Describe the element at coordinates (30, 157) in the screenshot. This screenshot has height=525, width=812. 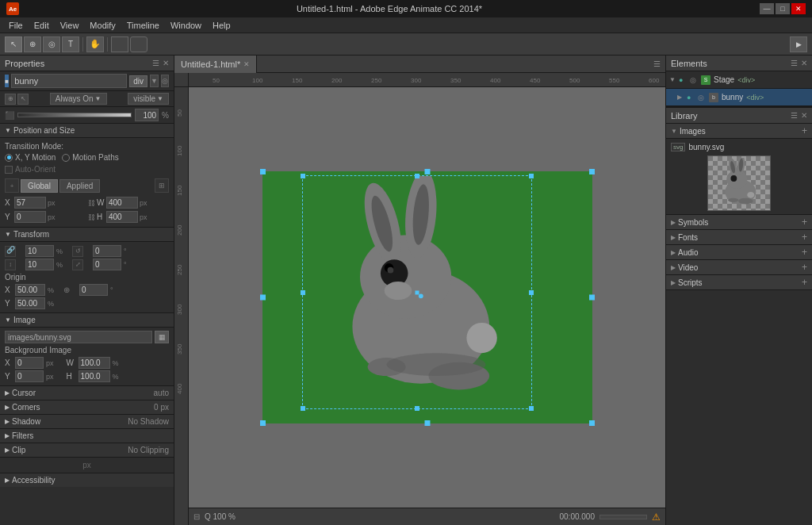
I see `xy-motion-radio: X, Y Motion` at that location.